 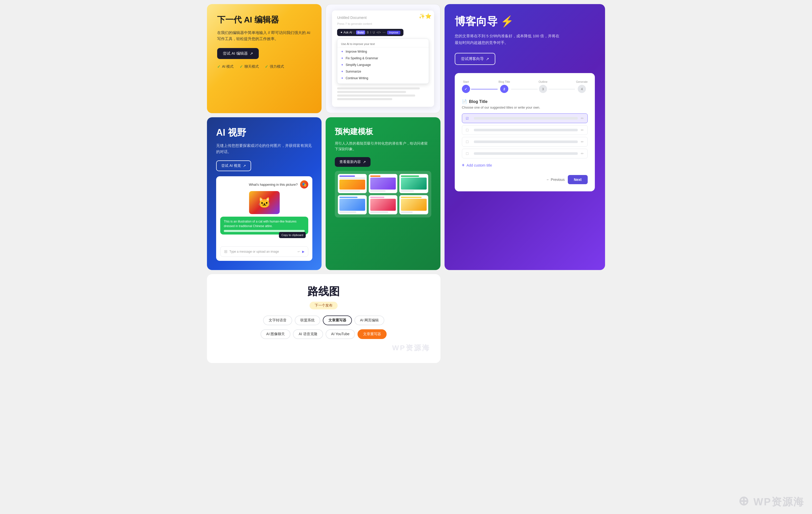 I want to click on chat-question-text: What's happening in this picture?, so click(x=273, y=185).